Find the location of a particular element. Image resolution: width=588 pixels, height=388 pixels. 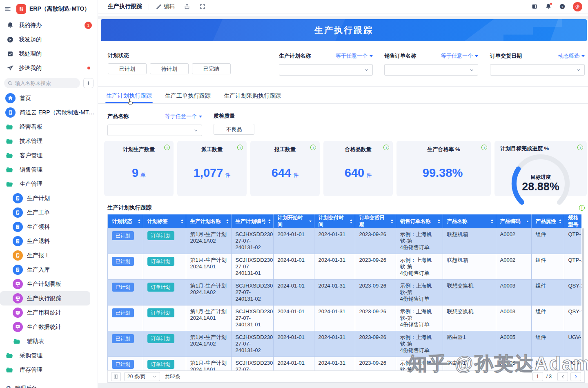

column-header: 计划开始时间 is located at coordinates (294, 221).